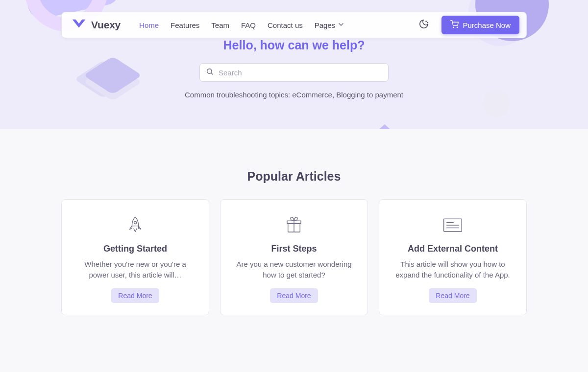 Image resolution: width=588 pixels, height=372 pixels. I want to click on brand-logo-icon, so click(79, 25).